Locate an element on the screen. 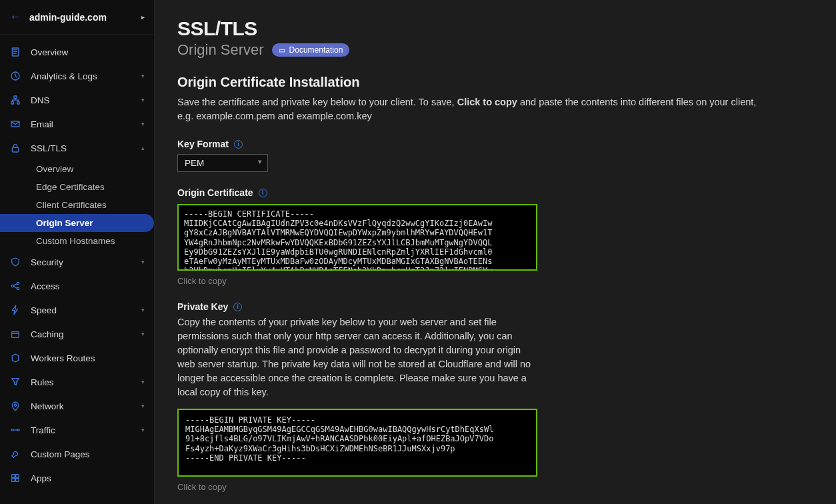 Image resolution: width=836 pixels, height=504 pixels. private-key-label: Private Key i is located at coordinates (209, 307).